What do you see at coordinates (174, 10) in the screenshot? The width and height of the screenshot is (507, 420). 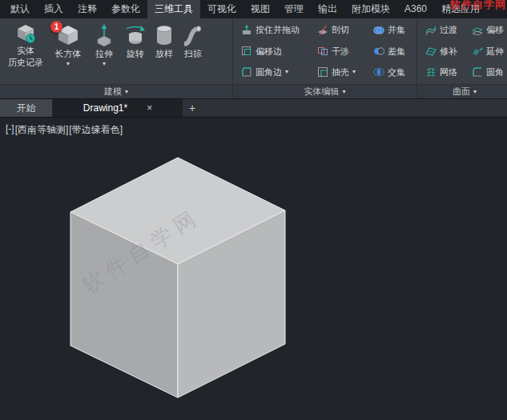 I see `ribbon-tab-3d-tools: 三维工具` at bounding box center [174, 10].